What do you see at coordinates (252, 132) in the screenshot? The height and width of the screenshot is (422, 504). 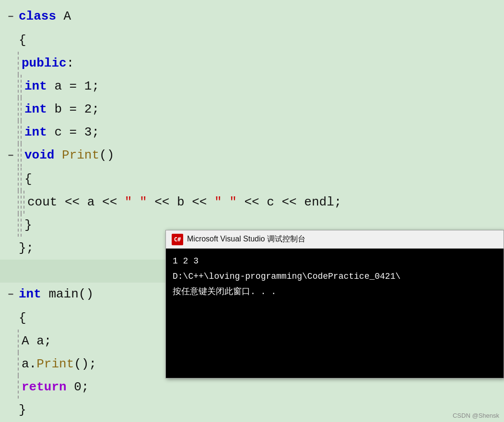 I see `code-line-int-c: int c = 3;` at bounding box center [252, 132].